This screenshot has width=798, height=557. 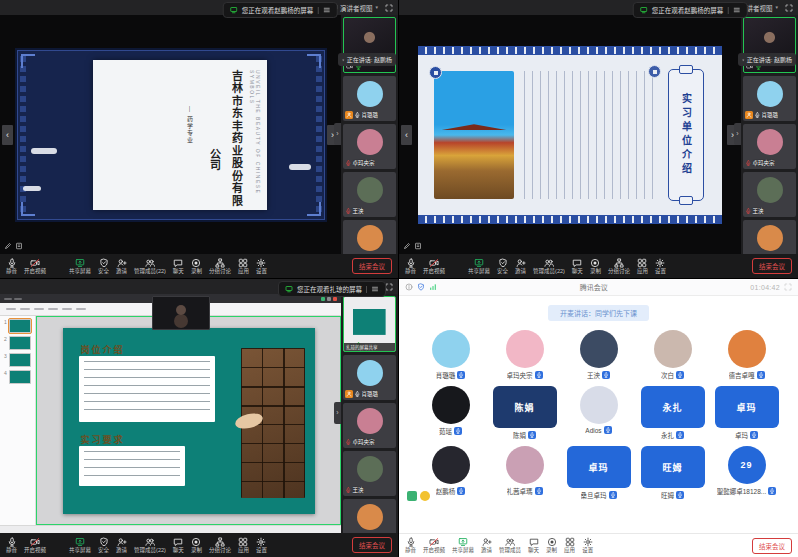 What do you see at coordinates (747, 355) in the screenshot?
I see `participant-cell: 德吉卓嘎` at bounding box center [747, 355].